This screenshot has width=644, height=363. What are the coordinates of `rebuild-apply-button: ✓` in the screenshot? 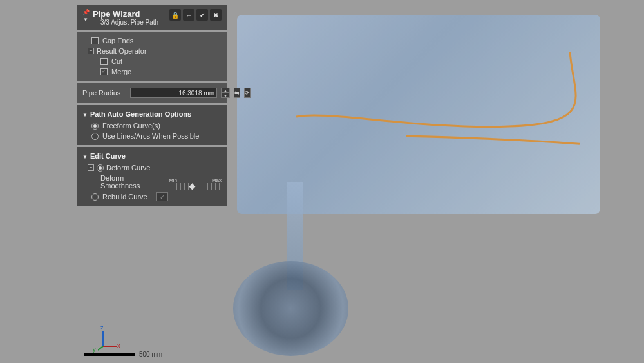 It's located at (162, 197).